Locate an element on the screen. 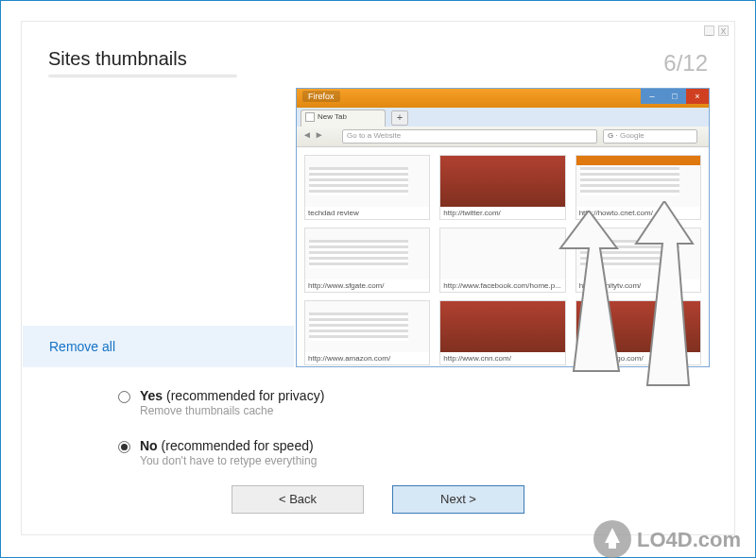 The height and width of the screenshot is (558, 756). preview-thumbnail: http://www.amazon.com/ is located at coordinates (367, 332).